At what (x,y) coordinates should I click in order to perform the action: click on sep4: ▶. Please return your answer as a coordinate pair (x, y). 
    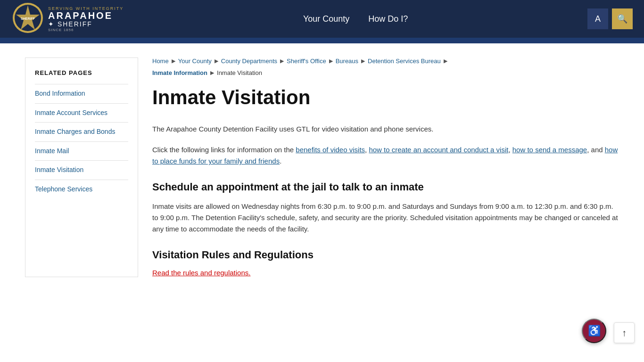
    Looking at the image, I should click on (331, 61).